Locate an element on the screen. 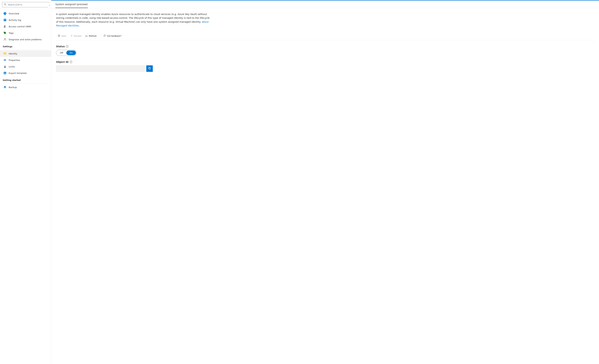 Image resolution: width=599 pixels, height=364 pixels. sidebar-item-backup: Backup is located at coordinates (26, 87).